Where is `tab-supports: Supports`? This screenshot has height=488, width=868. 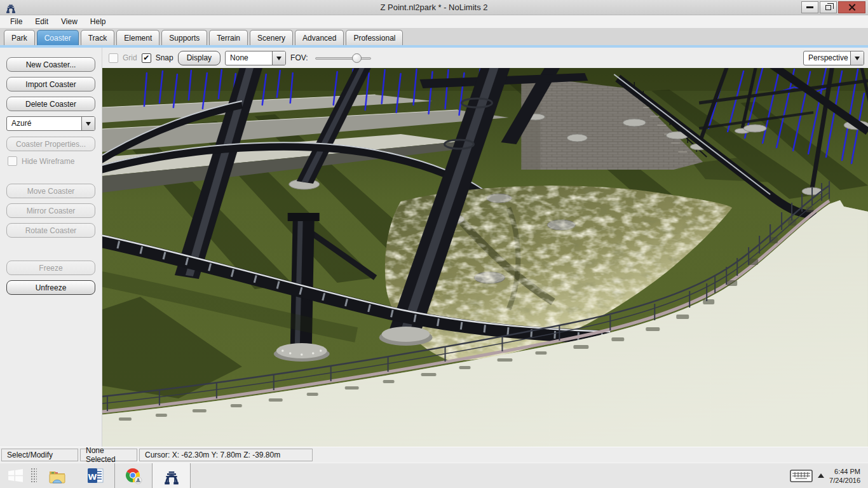
tab-supports: Supports is located at coordinates (184, 37).